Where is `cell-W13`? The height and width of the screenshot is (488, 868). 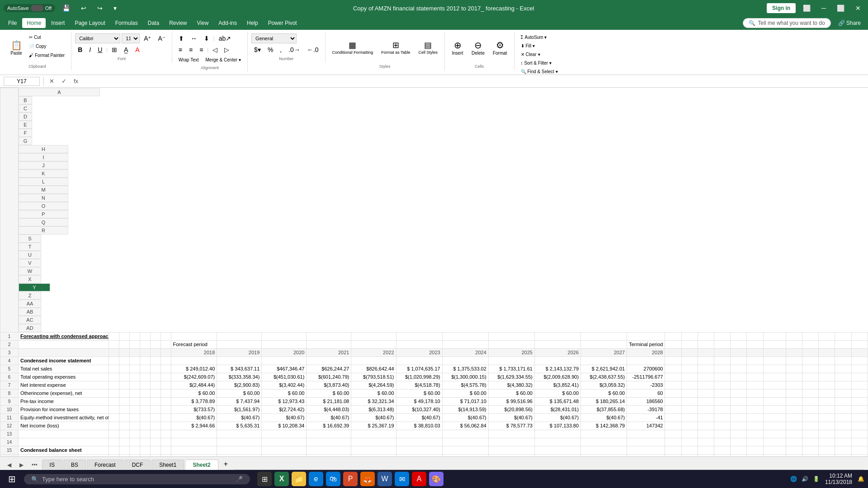
cell-W13 is located at coordinates (739, 434).